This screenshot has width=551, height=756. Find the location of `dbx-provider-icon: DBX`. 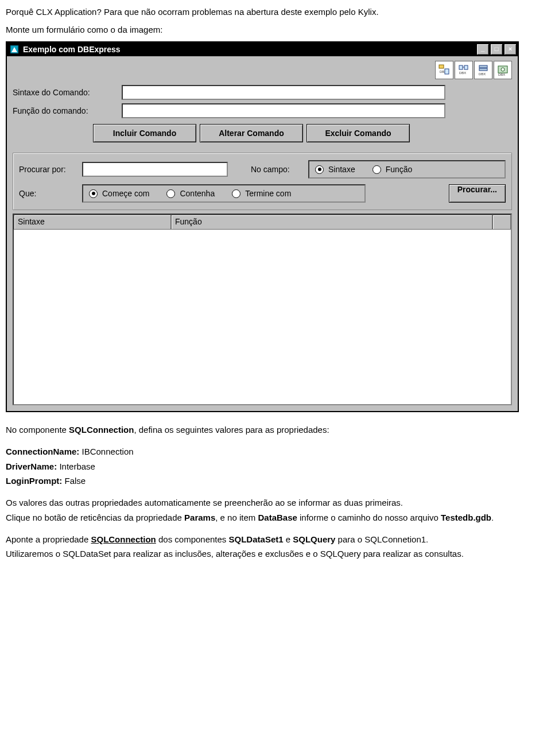

dbx-provider-icon: DBX is located at coordinates (503, 70).